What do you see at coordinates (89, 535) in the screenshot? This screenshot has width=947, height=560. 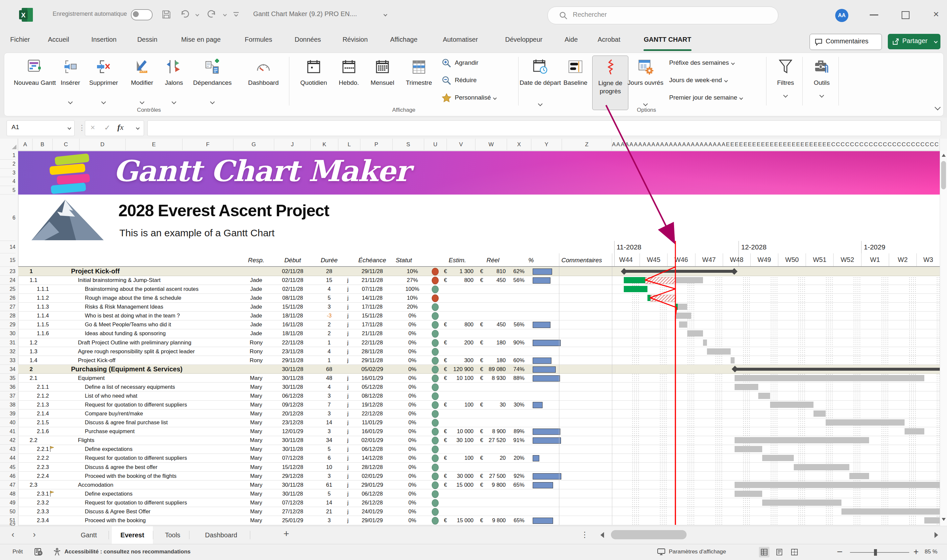 I see `sheet-tab-gantt: Gantt` at bounding box center [89, 535].